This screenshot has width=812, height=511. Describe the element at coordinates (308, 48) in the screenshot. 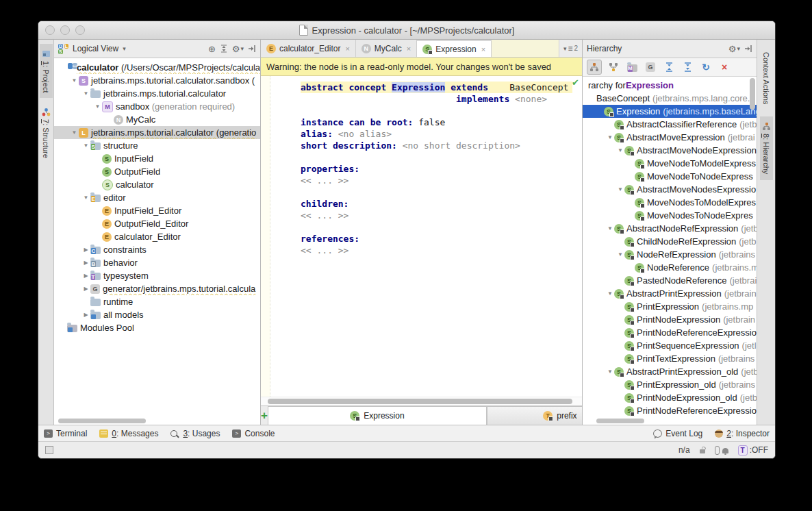

I see `editor-tab-calculator-editor: Ecalculator_Editor×` at that location.